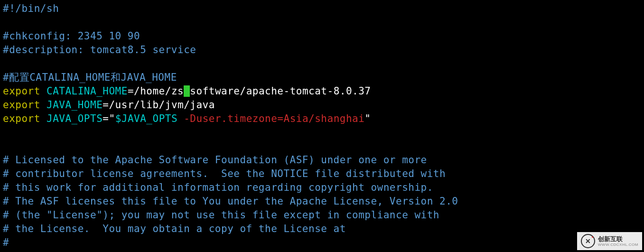 The height and width of the screenshot is (252, 644). Describe the element at coordinates (6, 243) in the screenshot. I see `code-line: #` at that location.